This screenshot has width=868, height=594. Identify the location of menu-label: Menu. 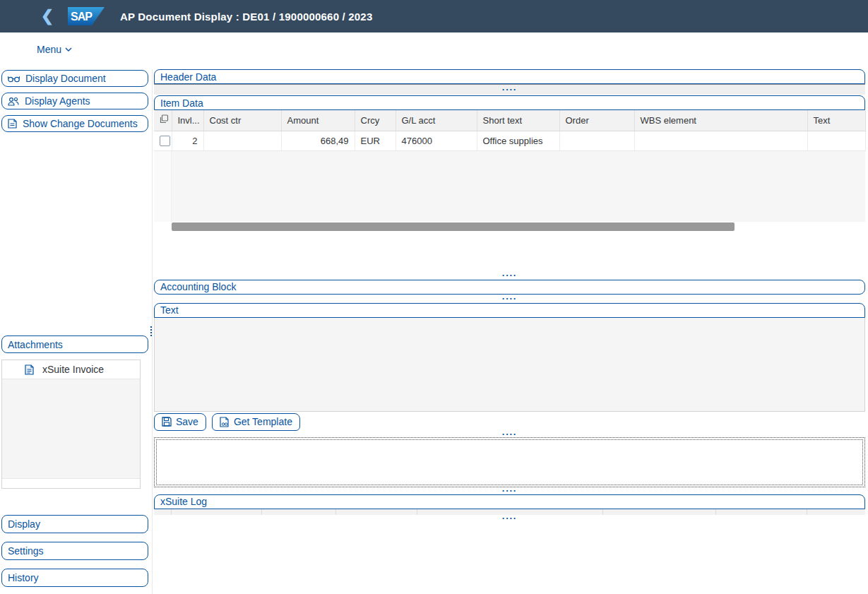
(49, 49).